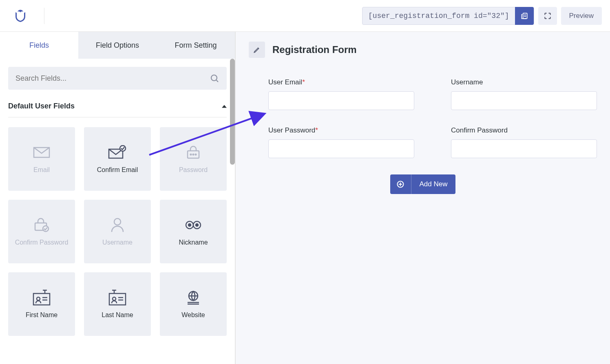  Describe the element at coordinates (117, 45) in the screenshot. I see `tabs: Fields Field Options Form Setting` at that location.